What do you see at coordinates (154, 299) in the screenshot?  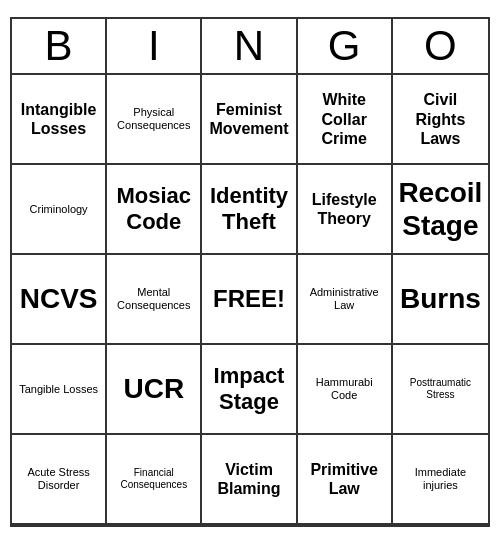 I see `cell-text: Mental Consequences` at bounding box center [154, 299].